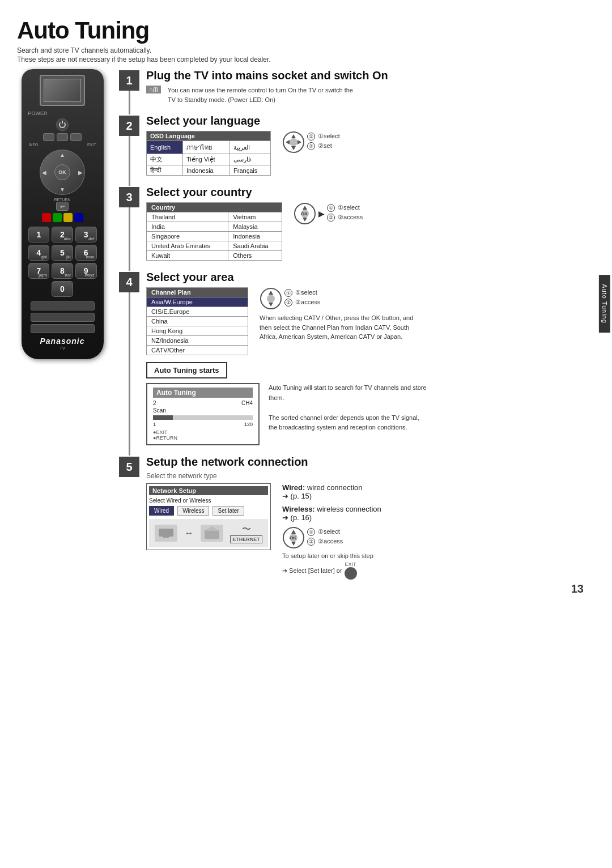 The width and height of the screenshot is (612, 868). I want to click on step-5-heading: Setup the network connection, so click(368, 462).